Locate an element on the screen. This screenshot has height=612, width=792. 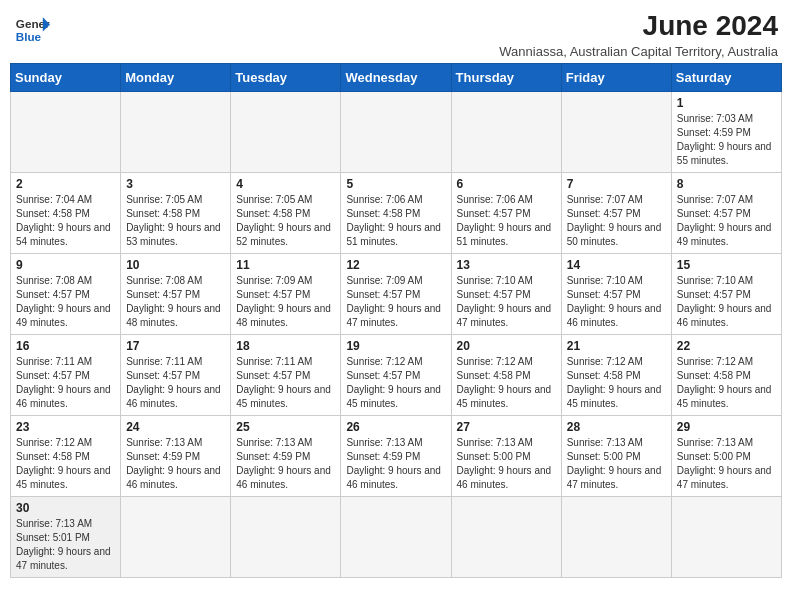
calendar-cell: 13Sunrise: 7:10 AM Sunset: 4:57 PM Dayli… is located at coordinates (506, 294).